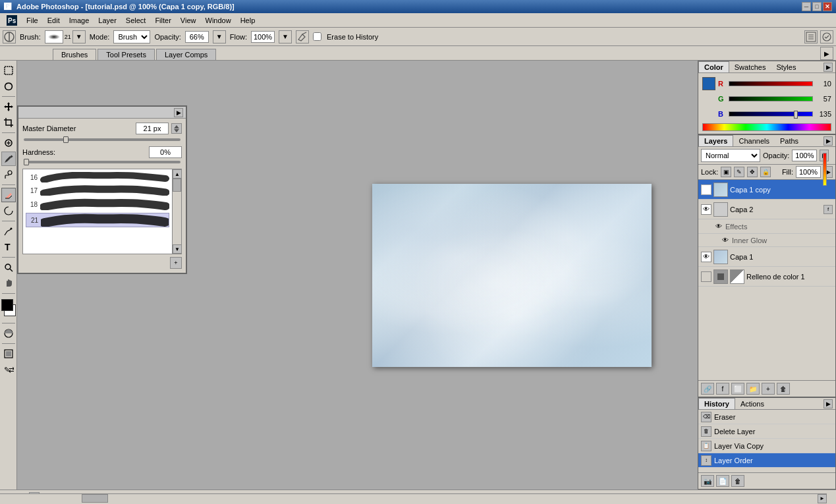 This screenshot has height=504, width=836. I want to click on layer-link-btn: 🔗, so click(708, 389).